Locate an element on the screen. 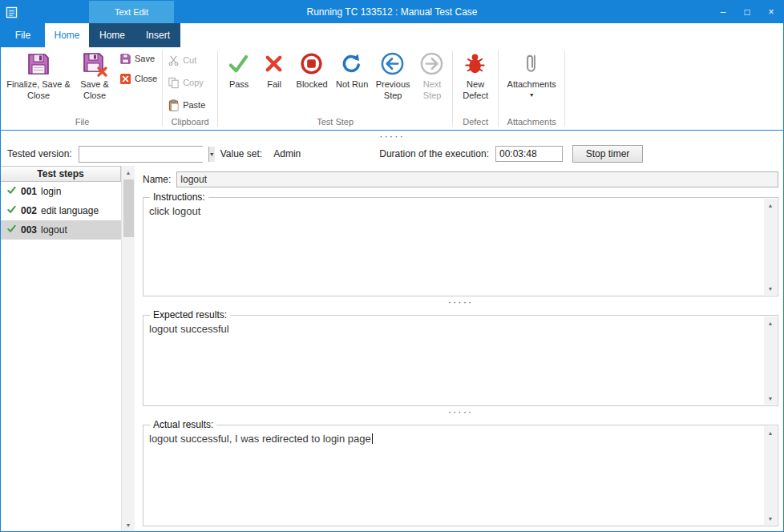  contextual-tabs: Home Insert is located at coordinates (135, 35).